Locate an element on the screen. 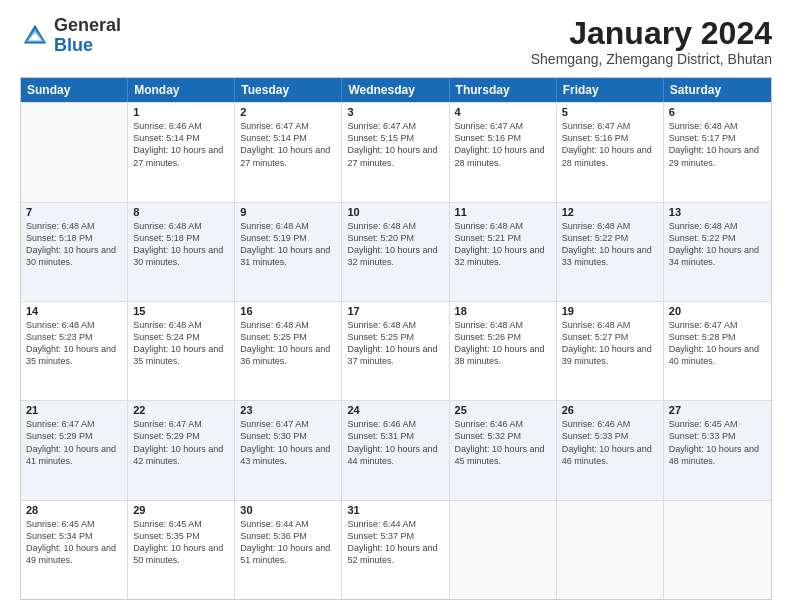  calendar-cell: 7Sunrise: 6:48 AM Sunset: 5:18 PM Daylig… is located at coordinates (74, 252).